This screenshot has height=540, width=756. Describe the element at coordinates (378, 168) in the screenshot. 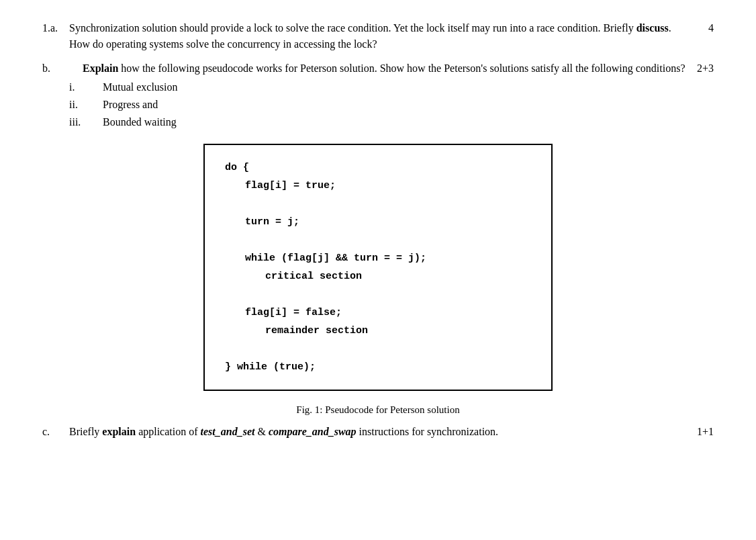

I see `code-line-1: do {` at that location.